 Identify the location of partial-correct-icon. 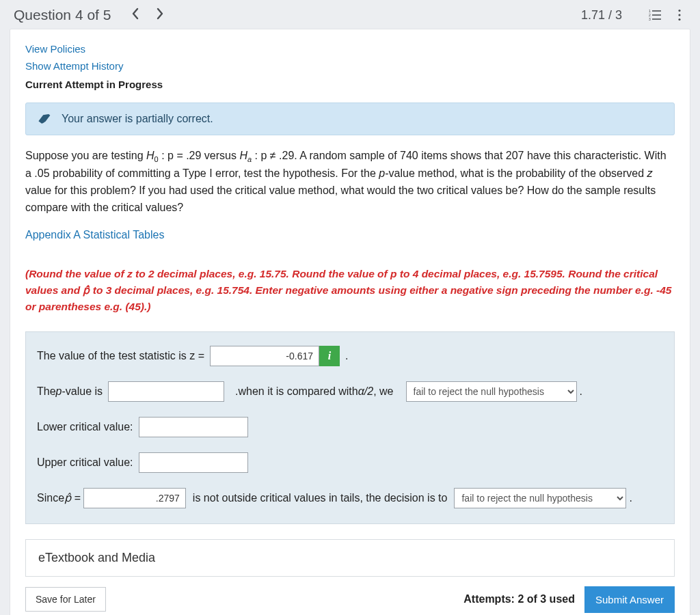
(44, 119).